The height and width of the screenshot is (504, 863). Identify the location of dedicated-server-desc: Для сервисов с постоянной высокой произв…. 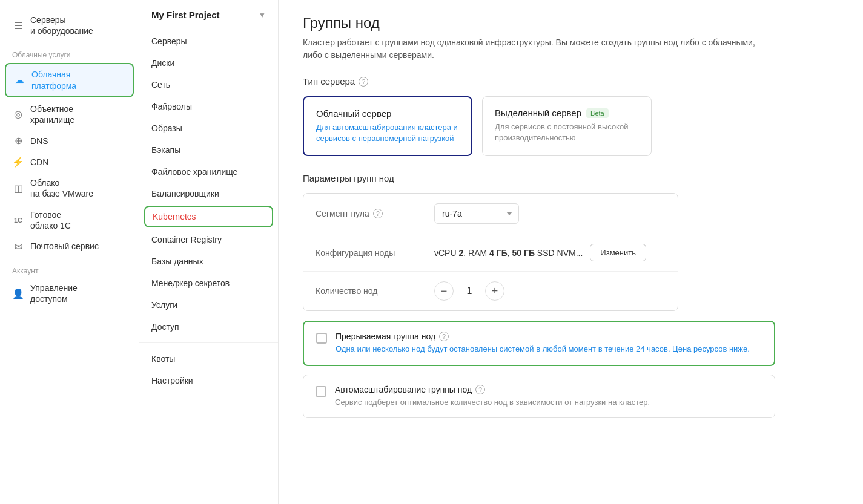
(567, 133).